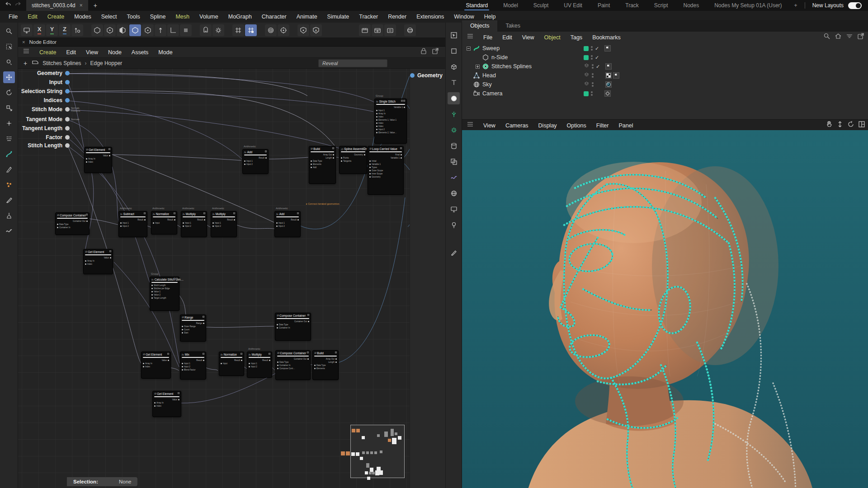 Image resolution: width=868 pixels, height=488 pixels. I want to click on checker-tag-icon, so click(609, 75).